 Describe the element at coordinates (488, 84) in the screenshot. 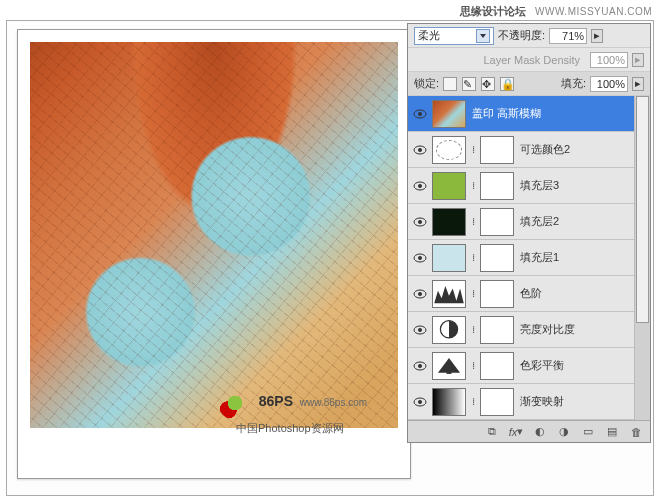

I see `lock-position-icon: ✥` at that location.